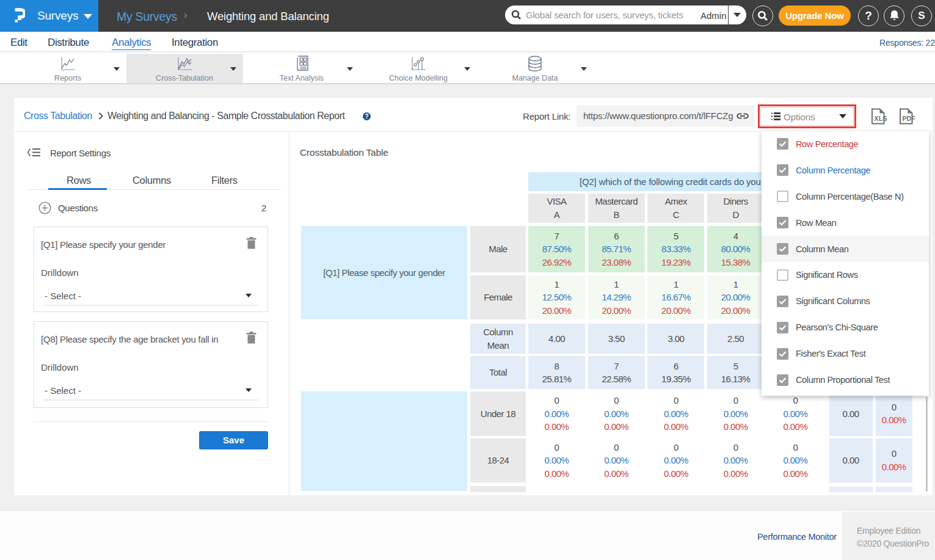 Image resolution: width=935 pixels, height=560 pixels. Describe the element at coordinates (909, 118) in the screenshot. I see `svg-text: PDF` at that location.